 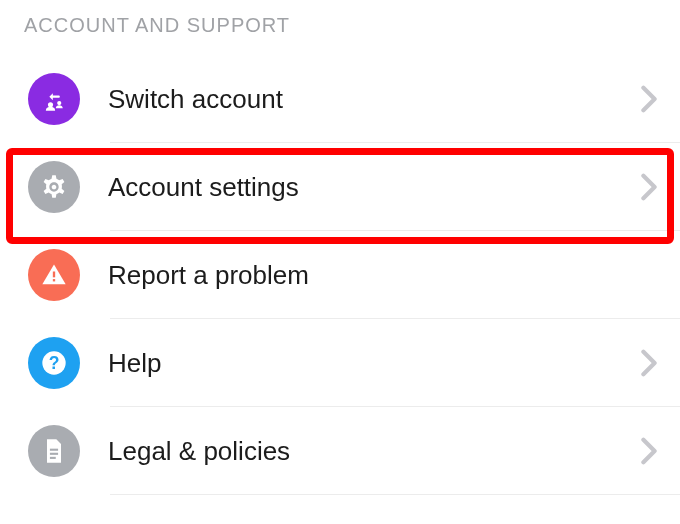 What do you see at coordinates (374, 364) in the screenshot?
I see `menu-item-label: Help` at bounding box center [374, 364].